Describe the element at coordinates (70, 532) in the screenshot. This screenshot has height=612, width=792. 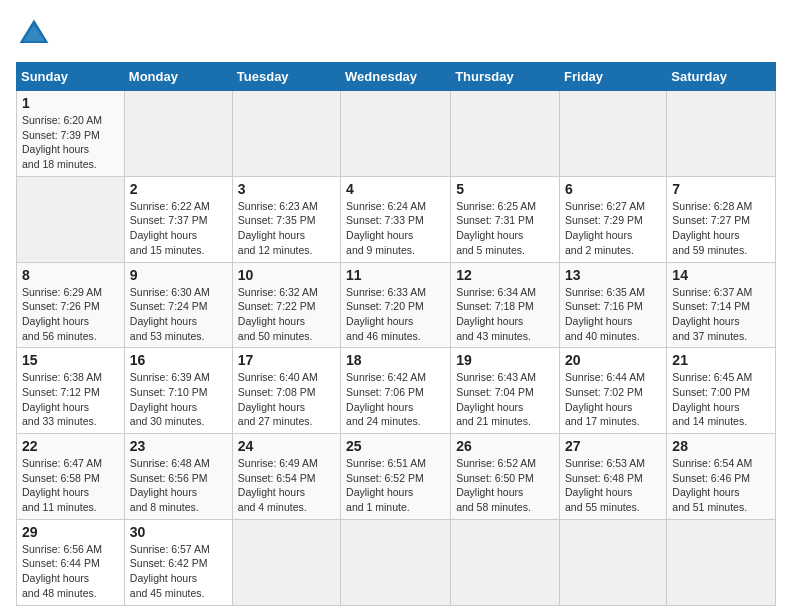
I see `day-number: 29` at that location.